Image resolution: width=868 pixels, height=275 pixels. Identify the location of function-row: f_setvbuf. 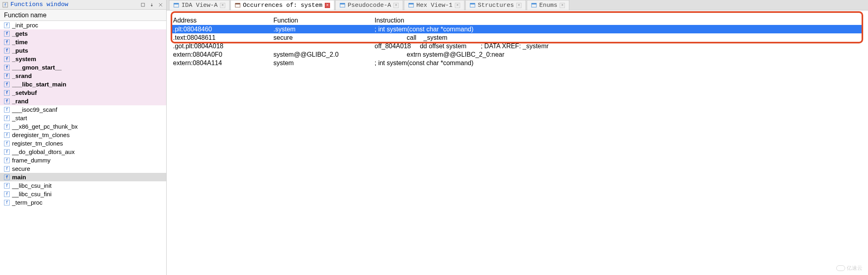
(83, 92).